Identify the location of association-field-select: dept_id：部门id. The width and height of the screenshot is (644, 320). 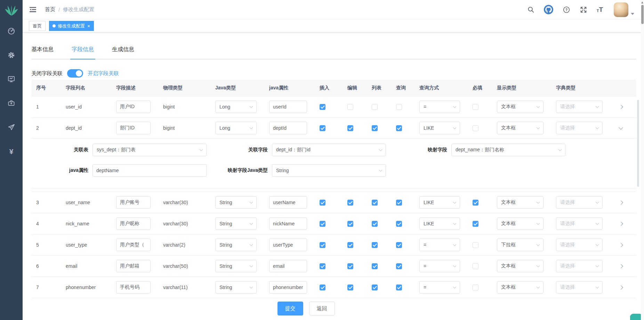
(329, 150).